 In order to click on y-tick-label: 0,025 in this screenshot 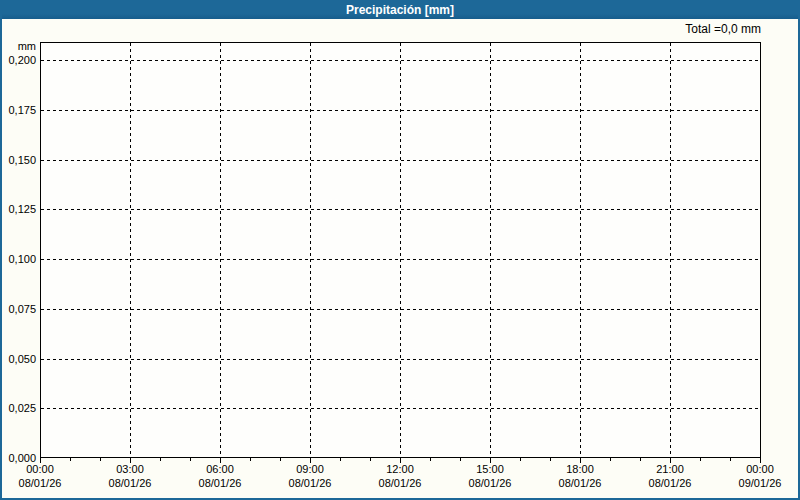, I will do `click(19, 408)`.